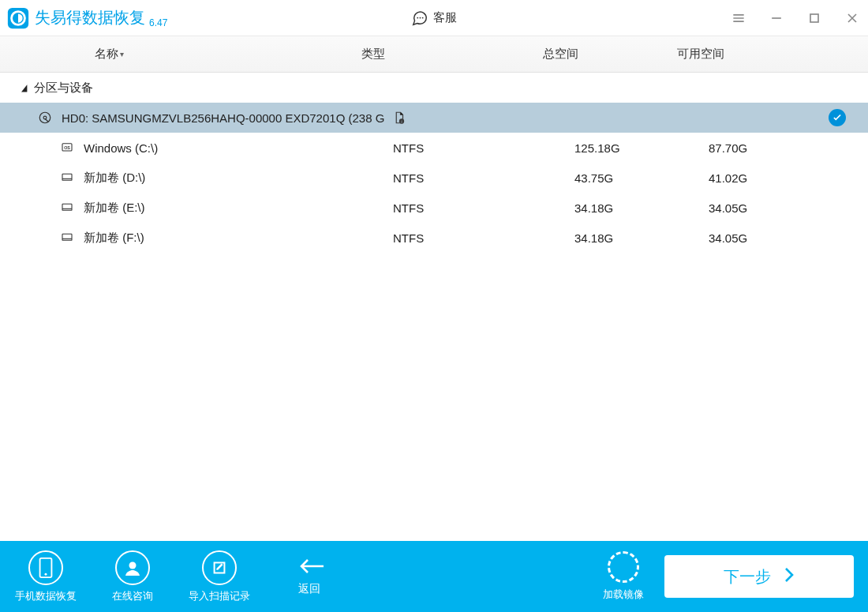 This screenshot has height=612, width=868. What do you see at coordinates (420, 18) in the screenshot?
I see `chat-icon` at bounding box center [420, 18].